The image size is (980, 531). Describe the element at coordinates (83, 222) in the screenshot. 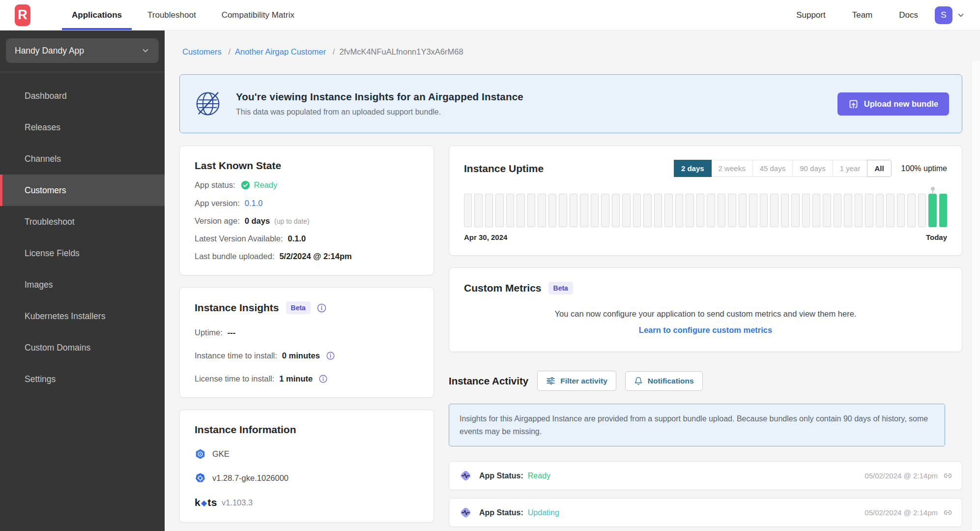

I see `sidebar-item: Troubleshoot` at that location.